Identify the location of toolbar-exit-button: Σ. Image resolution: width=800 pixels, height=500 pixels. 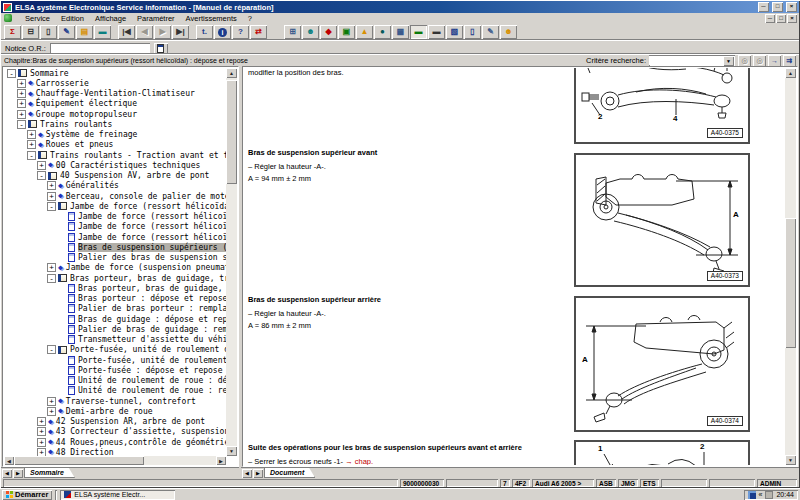
(12, 32).